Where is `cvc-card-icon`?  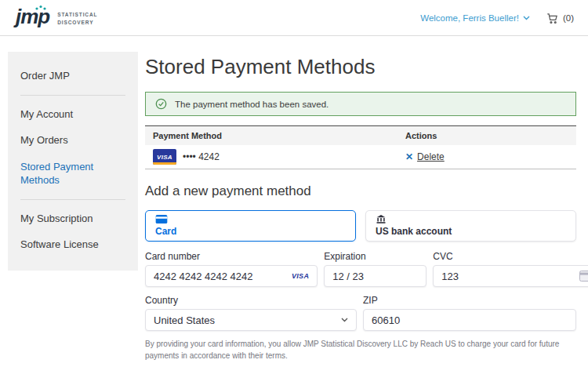 cvc-card-icon is located at coordinates (583, 276).